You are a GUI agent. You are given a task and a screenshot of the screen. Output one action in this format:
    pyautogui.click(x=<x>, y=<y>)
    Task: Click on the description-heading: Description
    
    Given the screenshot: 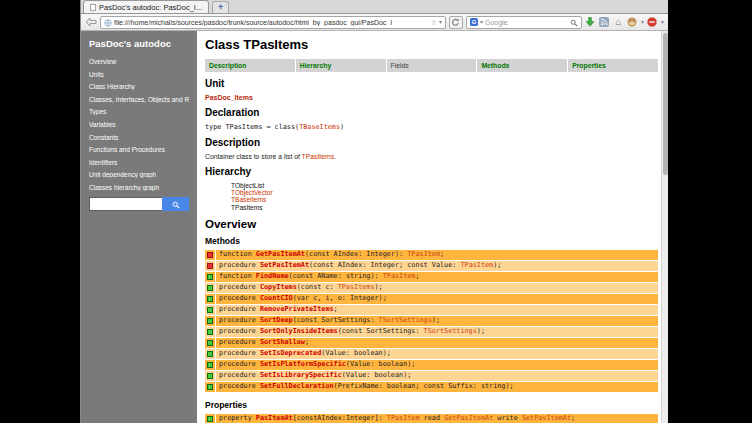 What is the action you would take?
    pyautogui.click(x=432, y=142)
    